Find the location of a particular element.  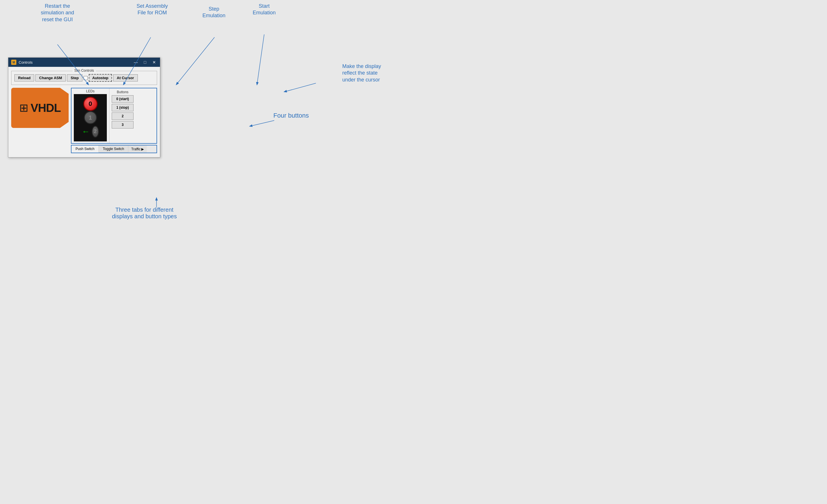

set-assembly-annotation: Set Assembly File for ROM is located at coordinates (152, 10).